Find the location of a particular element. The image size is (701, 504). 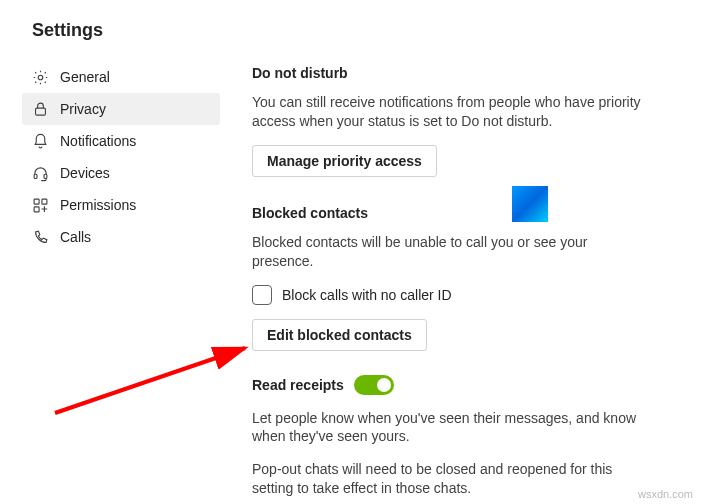

manage-priority-access-button: Manage priority access is located at coordinates (344, 161).